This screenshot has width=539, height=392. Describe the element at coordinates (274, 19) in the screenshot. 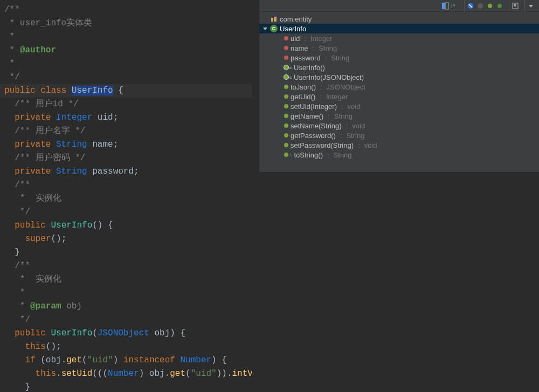

I see `package-icon` at that location.